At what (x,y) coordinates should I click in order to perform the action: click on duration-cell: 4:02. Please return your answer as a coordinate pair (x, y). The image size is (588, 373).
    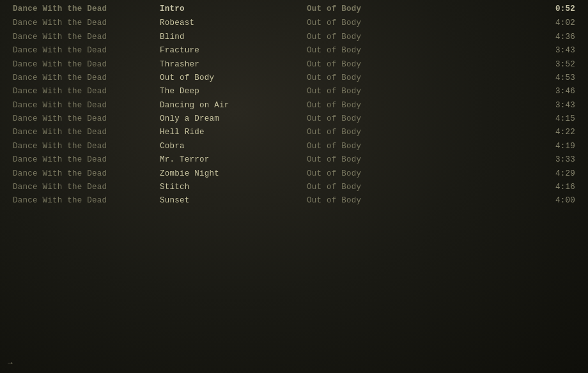
    Looking at the image, I should click on (514, 23).